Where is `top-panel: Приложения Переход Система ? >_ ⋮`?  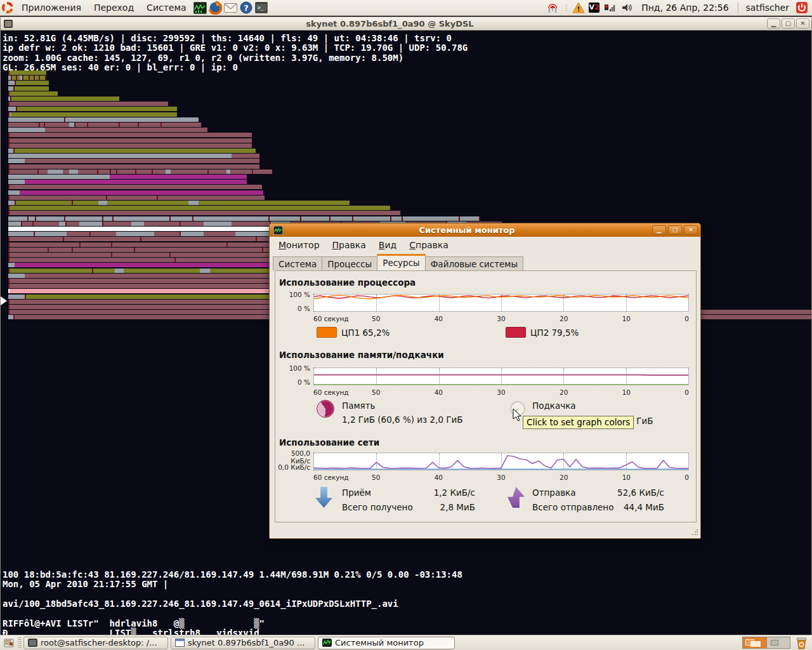
top-panel: Приложения Переход Система ? >_ ⋮ is located at coordinates (406, 8).